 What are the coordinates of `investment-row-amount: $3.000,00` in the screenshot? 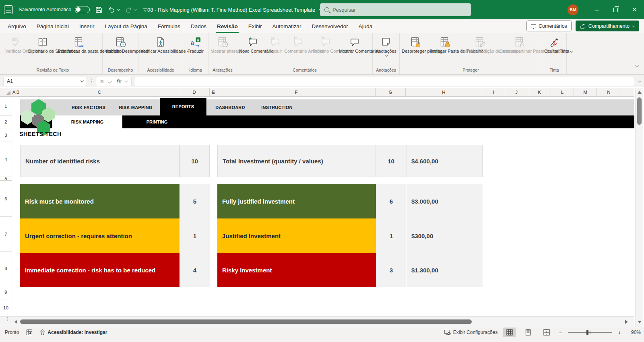 It's located at (444, 201).